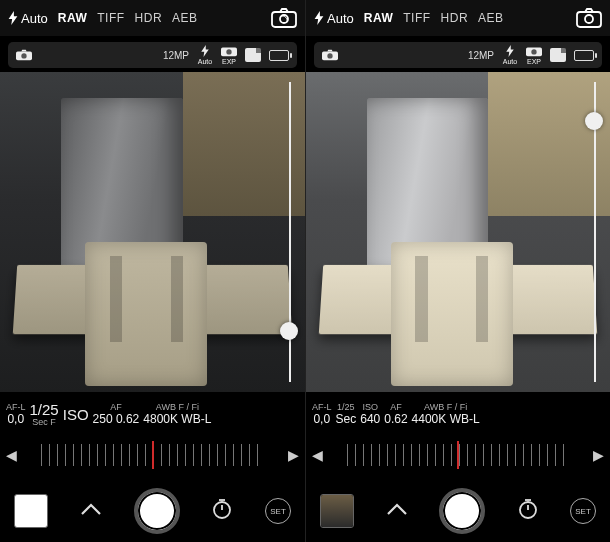 The width and height of the screenshot is (610, 542). What do you see at coordinates (370, 414) in the screenshot?
I see `param-iso: ISO640` at bounding box center [370, 414].